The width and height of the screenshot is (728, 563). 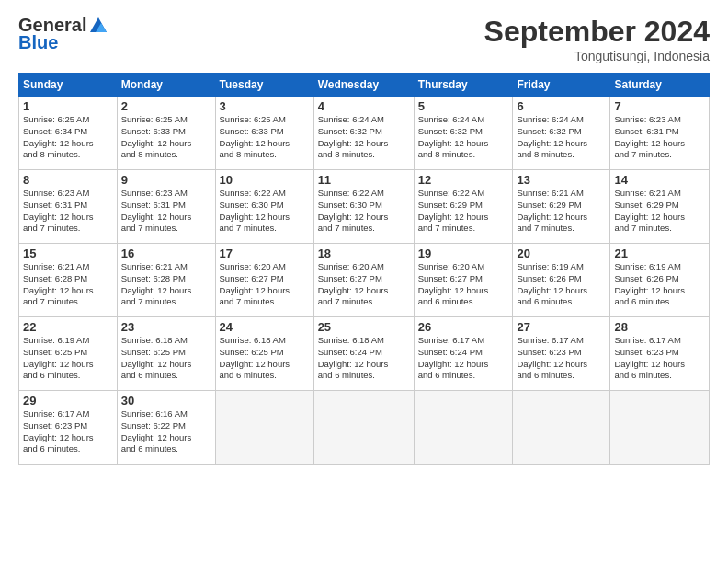 I want to click on day-number: 9, so click(x=166, y=180).